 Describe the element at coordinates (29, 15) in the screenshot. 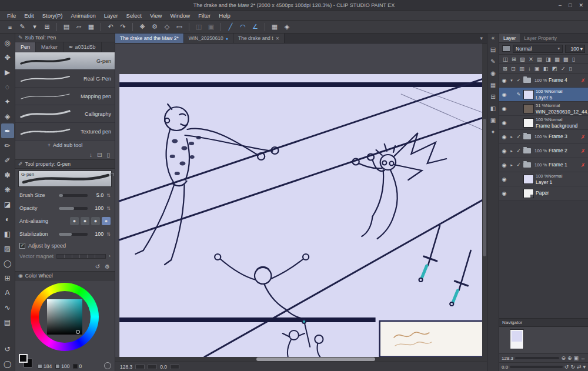

I see `menu-edit: Edit` at that location.